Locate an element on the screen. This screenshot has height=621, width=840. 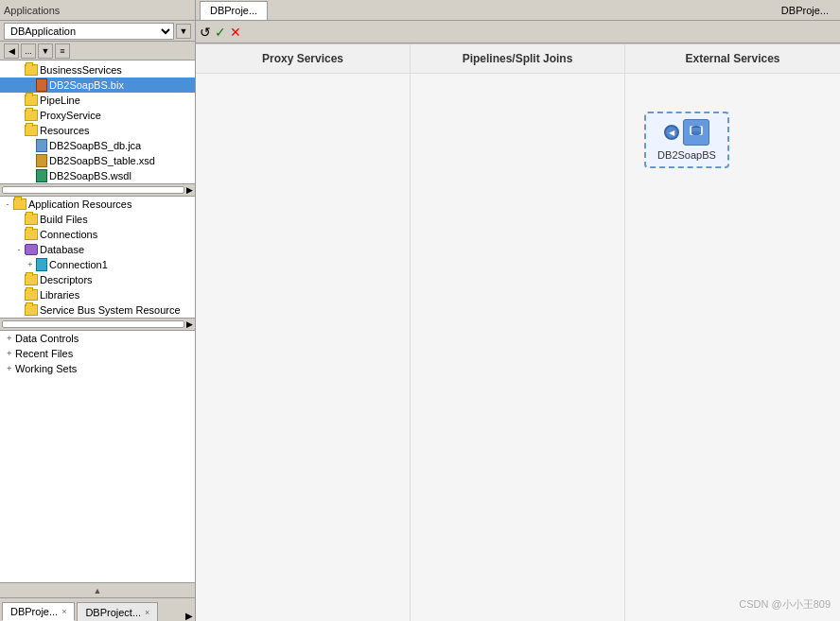
bix-icon is located at coordinates (42, 85).